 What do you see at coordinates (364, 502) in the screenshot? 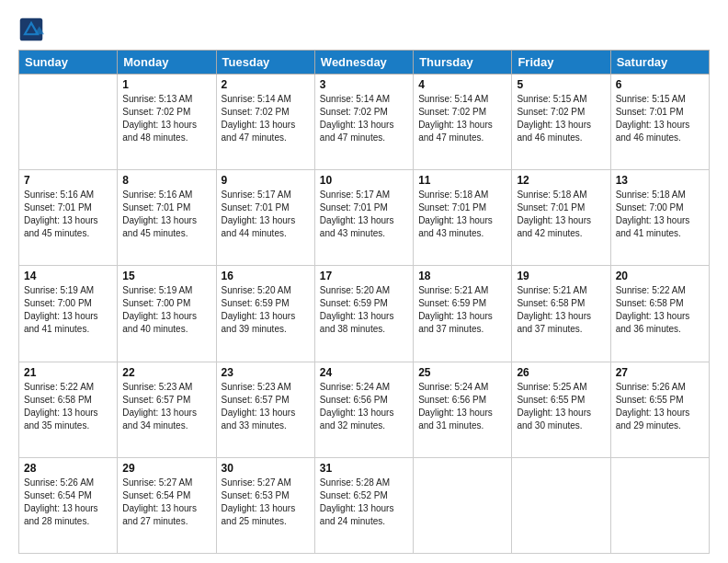
I see `cell-content: Sunrise: 5:28 AM Sunset: 6:52 PM Dayligh…` at bounding box center [364, 502].